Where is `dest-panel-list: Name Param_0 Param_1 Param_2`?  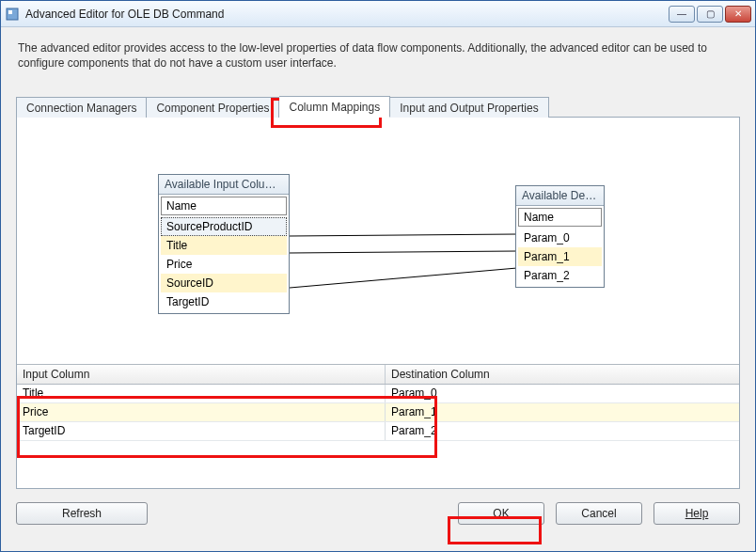 dest-panel-list: Name Param_0 Param_1 Param_2 is located at coordinates (560, 246).